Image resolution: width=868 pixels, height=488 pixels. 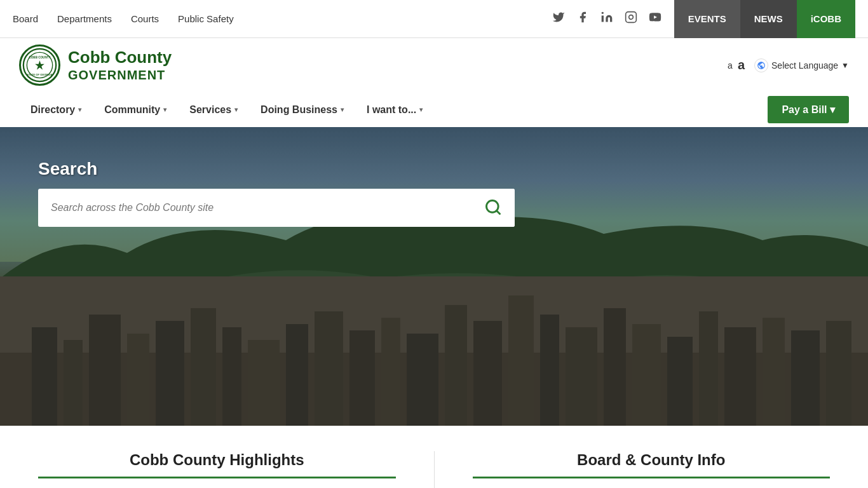 What do you see at coordinates (493, 208) in the screenshot?
I see `search-icon` at bounding box center [493, 208].